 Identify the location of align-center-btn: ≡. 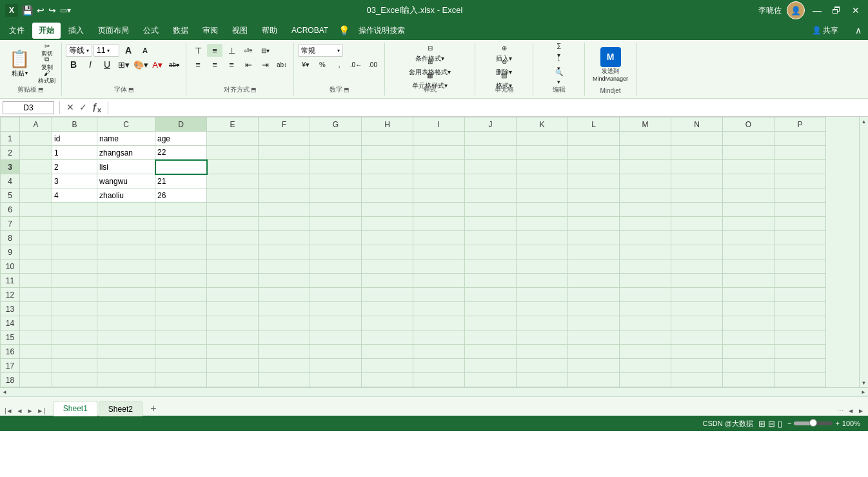
(215, 65).